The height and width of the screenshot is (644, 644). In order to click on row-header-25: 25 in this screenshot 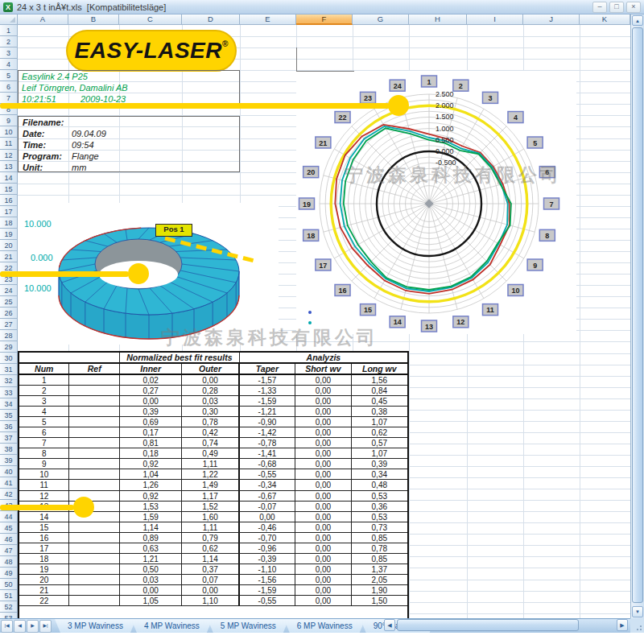, I will do `click(9, 302)`.